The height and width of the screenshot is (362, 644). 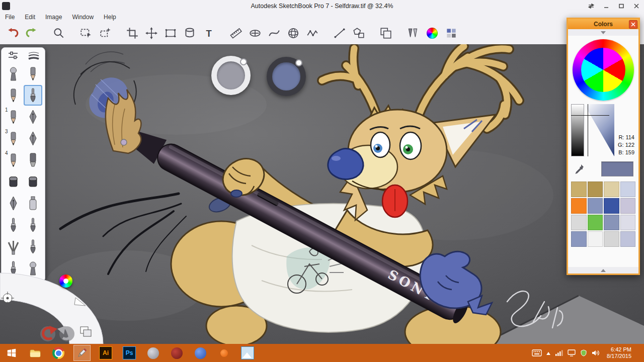 I want to click on color-mixer: R: 114 G: 122 B: 159, so click(x=603, y=130).